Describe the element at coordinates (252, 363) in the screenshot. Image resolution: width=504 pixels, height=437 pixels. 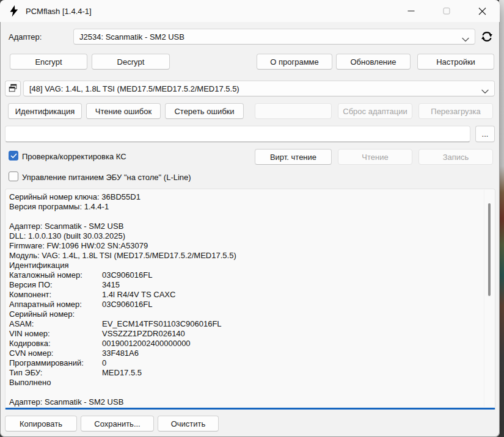
I see `log-line: Программирований:0` at that location.